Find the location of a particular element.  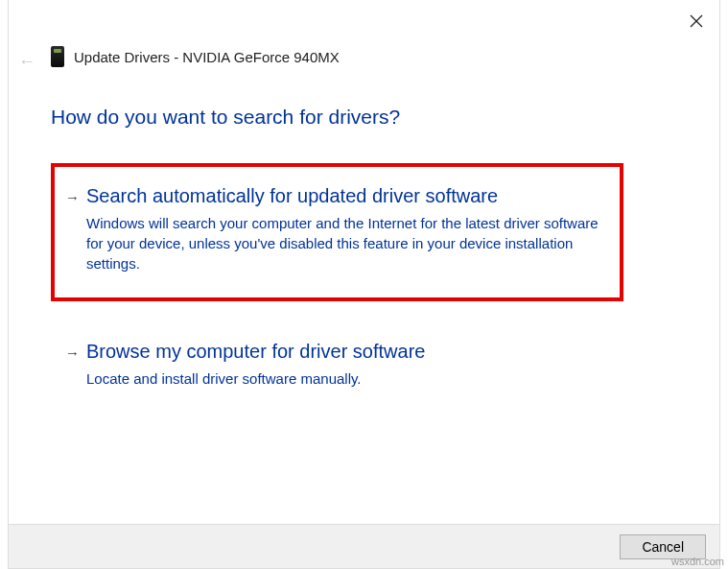

close-button is located at coordinates (696, 21).